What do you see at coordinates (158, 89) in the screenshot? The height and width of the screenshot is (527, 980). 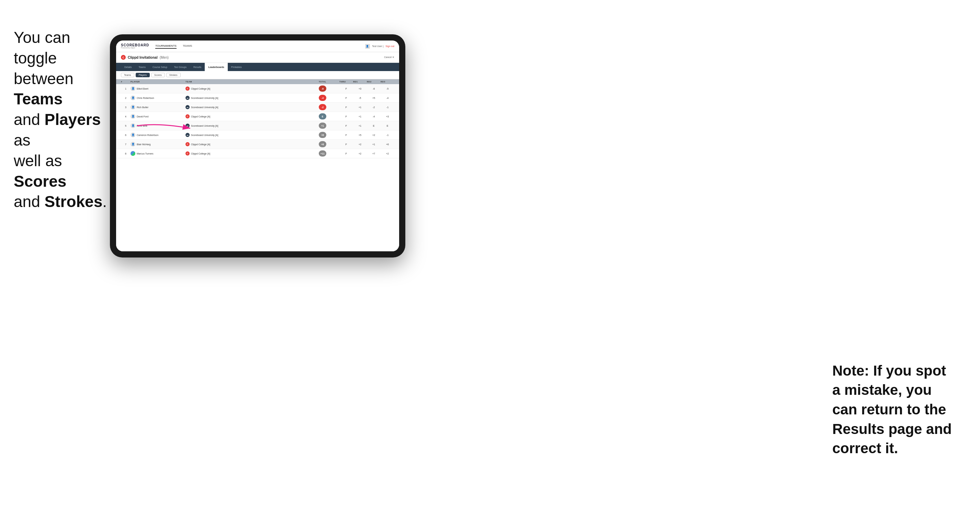 I see `player-cell-1: 👤 Elliot Ebert` at bounding box center [158, 89].